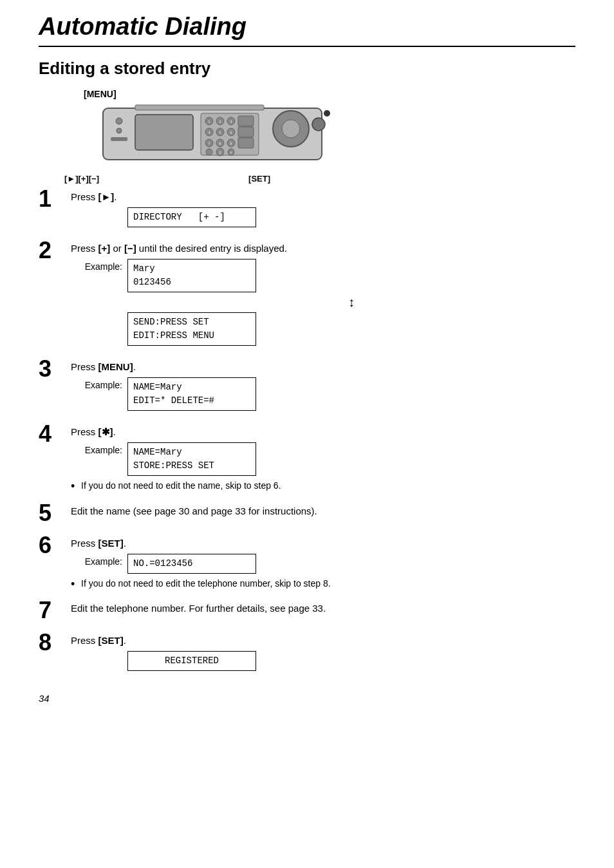  What do you see at coordinates (323, 197) in the screenshot?
I see `step-1-text: Press [►].` at bounding box center [323, 197].